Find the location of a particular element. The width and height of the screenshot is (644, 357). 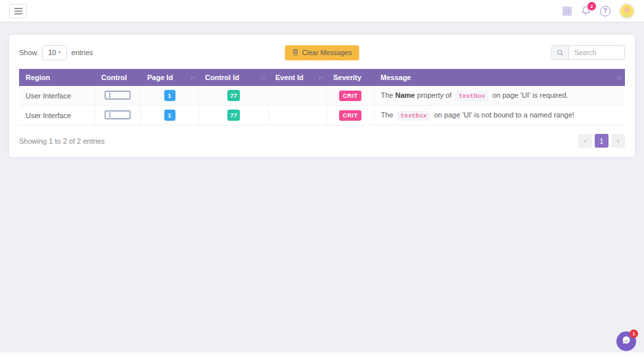

column-header-event-id: Event Id ↓↑ is located at coordinates (298, 77).